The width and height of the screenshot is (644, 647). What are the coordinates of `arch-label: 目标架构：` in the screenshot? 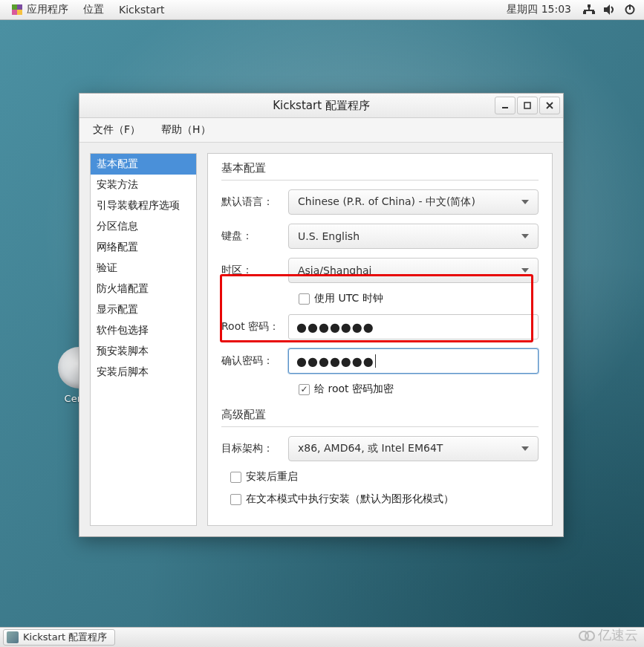 It's located at (255, 449).